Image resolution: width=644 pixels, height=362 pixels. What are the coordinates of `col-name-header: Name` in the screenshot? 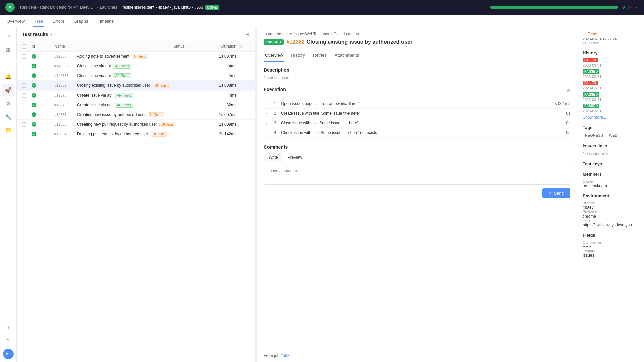 It's located at (113, 46).